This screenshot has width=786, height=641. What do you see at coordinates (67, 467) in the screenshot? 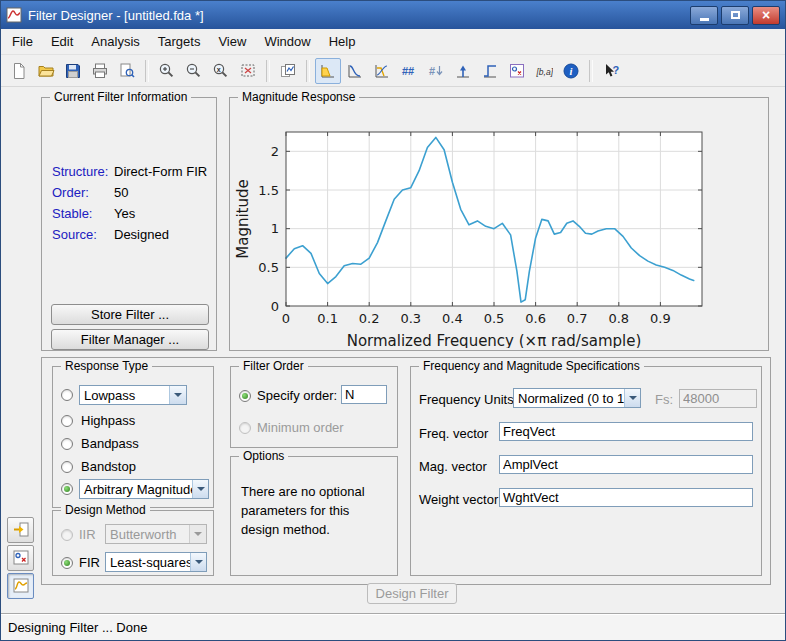
I see `bandstop-radio` at bounding box center [67, 467].